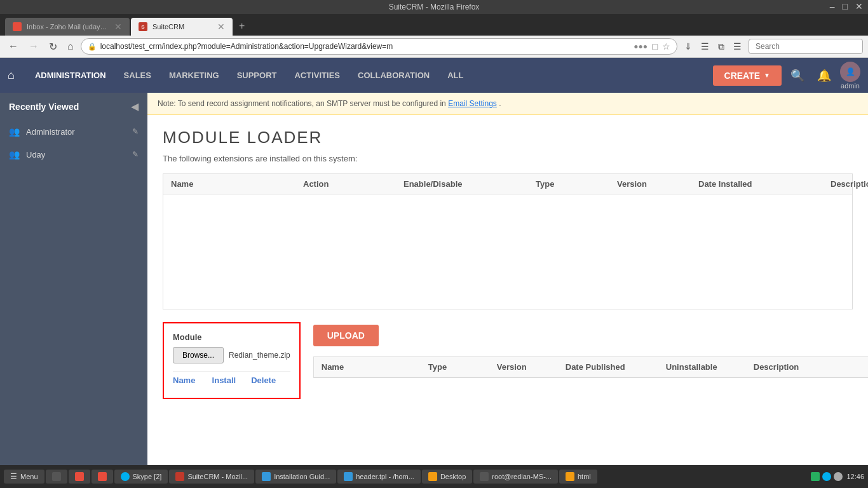  I want to click on installed-col-description: Description, so click(804, 367).